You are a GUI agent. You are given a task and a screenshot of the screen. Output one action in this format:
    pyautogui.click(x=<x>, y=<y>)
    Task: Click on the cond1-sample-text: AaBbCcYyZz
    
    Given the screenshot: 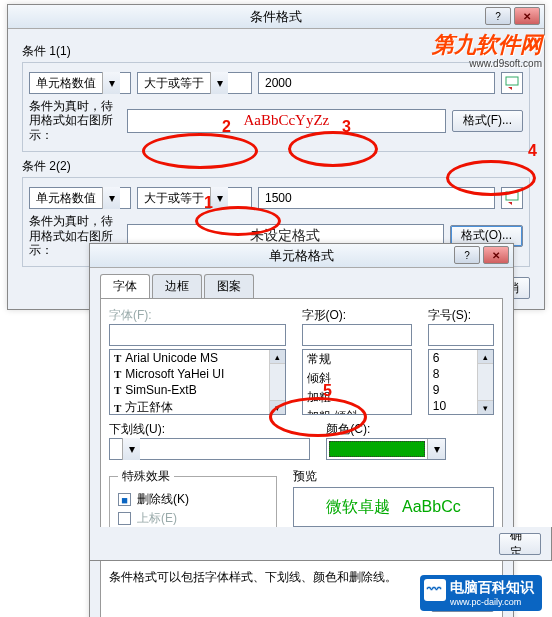 What is the action you would take?
    pyautogui.click(x=286, y=120)
    